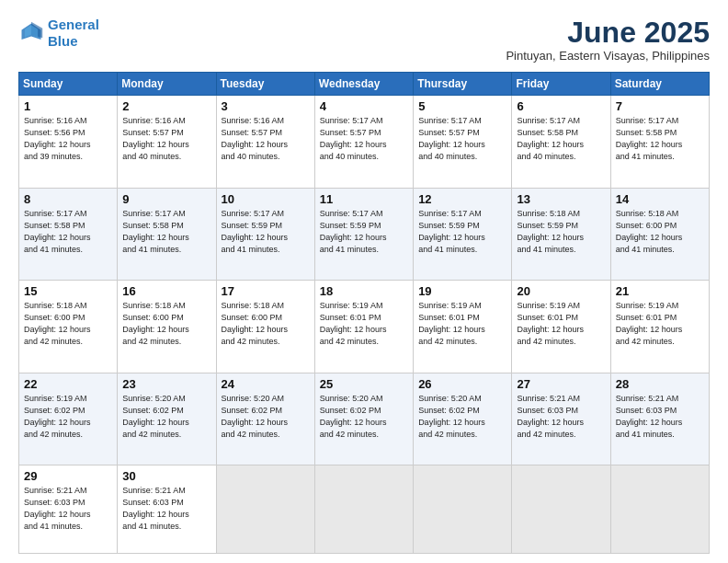 Image resolution: width=728 pixels, height=563 pixels. I want to click on calendar-day-cell: 10Sunrise: 5:17 AM Sunset: 5:59 PM Dayli…, so click(265, 234).